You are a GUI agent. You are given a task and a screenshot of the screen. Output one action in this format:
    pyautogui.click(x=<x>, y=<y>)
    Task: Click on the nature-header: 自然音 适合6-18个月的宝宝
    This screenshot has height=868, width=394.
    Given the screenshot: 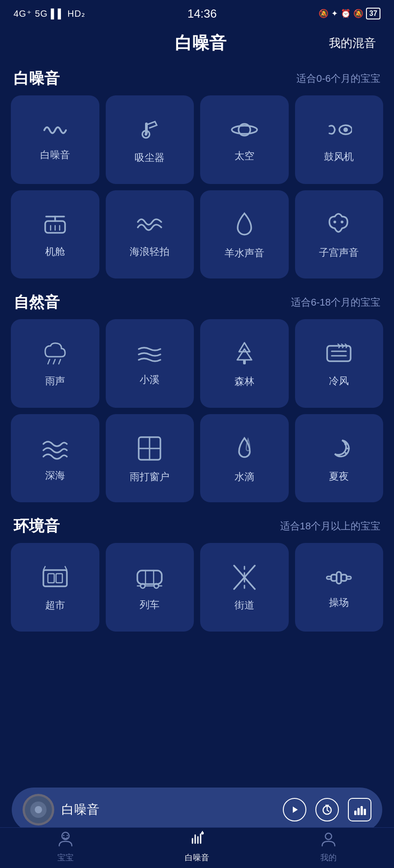 What is the action you would take?
    pyautogui.click(x=197, y=303)
    